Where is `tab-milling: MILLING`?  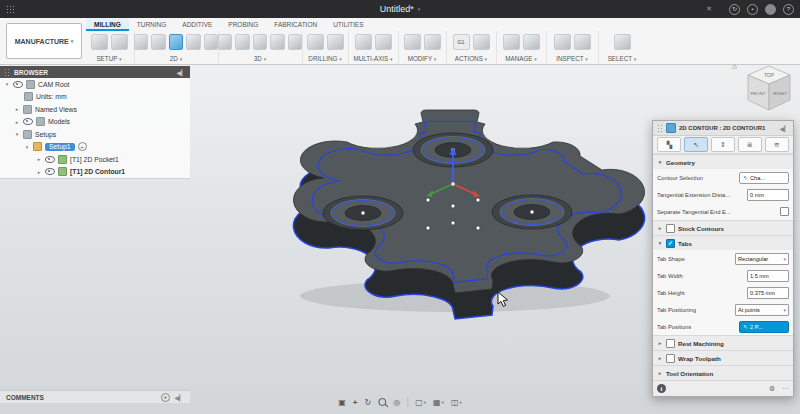 tab-milling: MILLING is located at coordinates (108, 24).